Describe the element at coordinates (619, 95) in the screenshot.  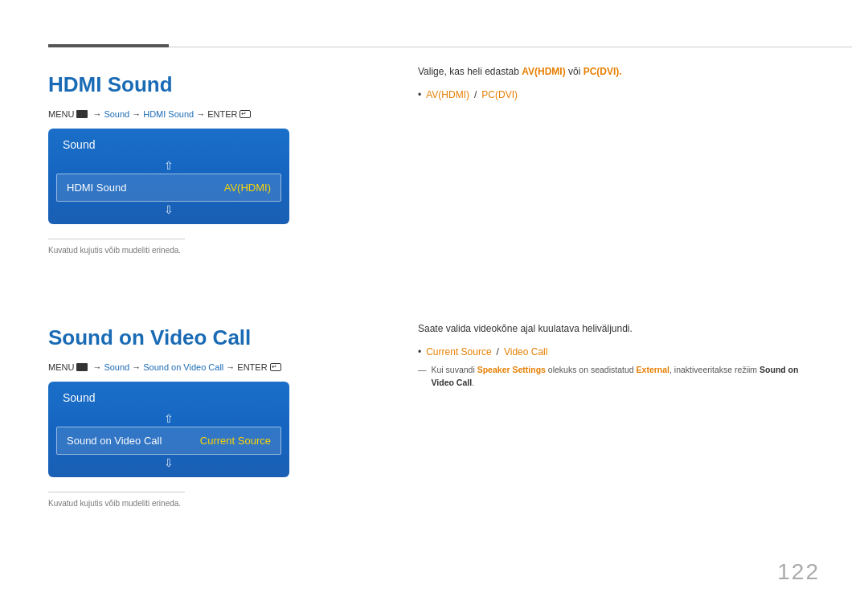
I see `hdmi-bullet-list: AV(HDMI) / PC(DVI)` at that location.